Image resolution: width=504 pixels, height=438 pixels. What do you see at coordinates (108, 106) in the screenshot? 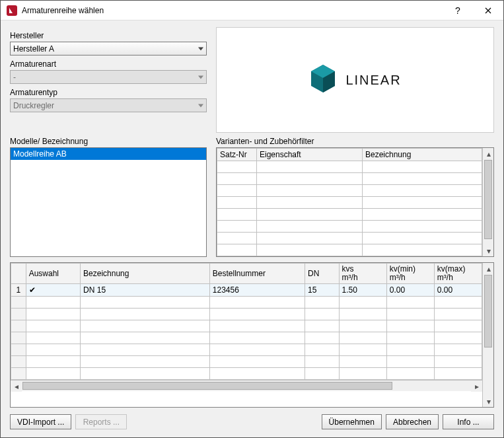
I see `armaturentyp-combo: Druckregler` at bounding box center [108, 106].